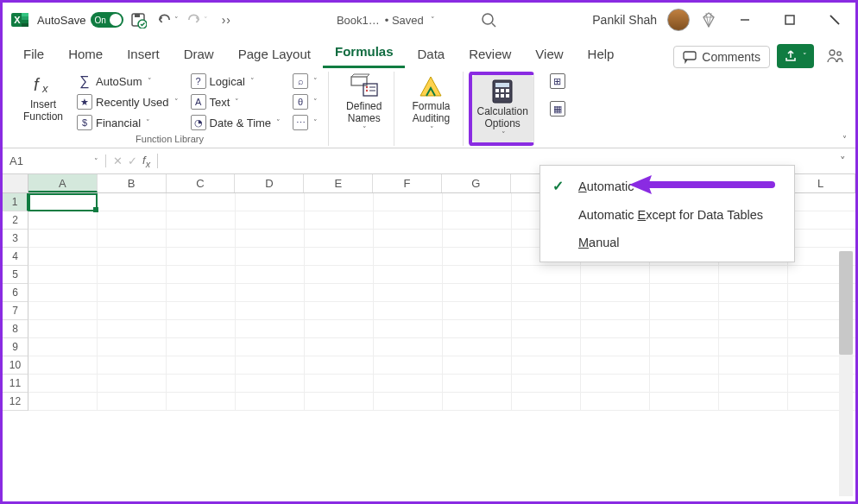  Describe the element at coordinates (431, 54) in the screenshot. I see `tab-data: Data` at that location.